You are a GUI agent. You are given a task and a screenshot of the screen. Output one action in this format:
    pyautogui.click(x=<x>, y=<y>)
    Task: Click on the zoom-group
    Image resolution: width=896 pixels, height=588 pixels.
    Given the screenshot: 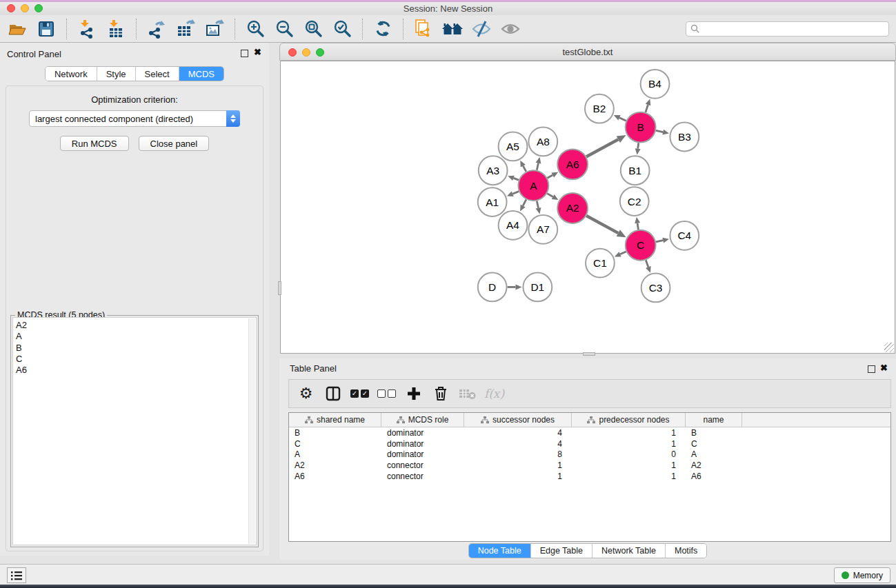 What is the action you would take?
    pyautogui.click(x=299, y=29)
    